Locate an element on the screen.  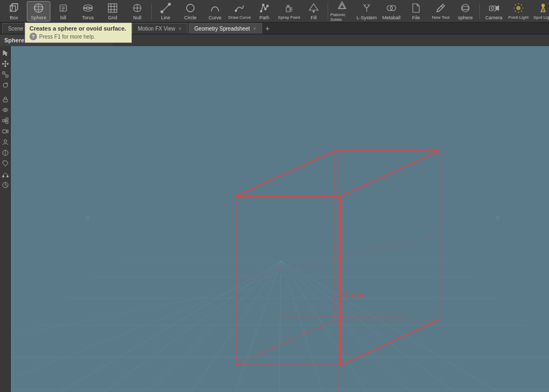
torus-icon is located at coordinates (88, 8).